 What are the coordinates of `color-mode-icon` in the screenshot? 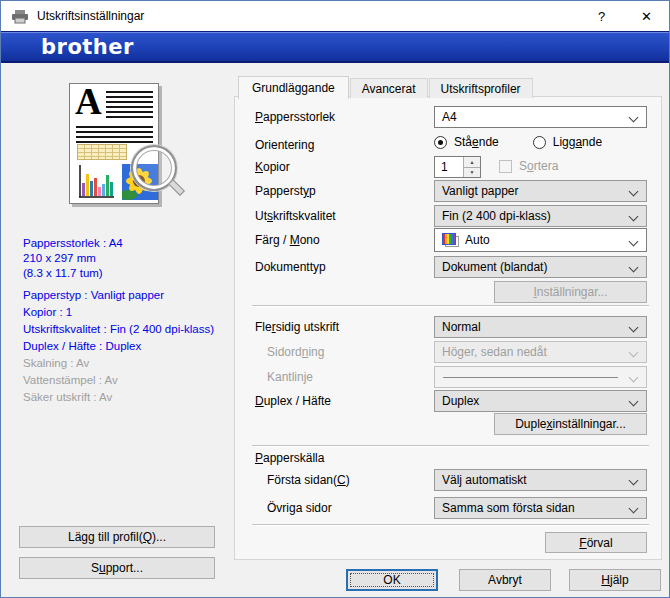 It's located at (450, 240).